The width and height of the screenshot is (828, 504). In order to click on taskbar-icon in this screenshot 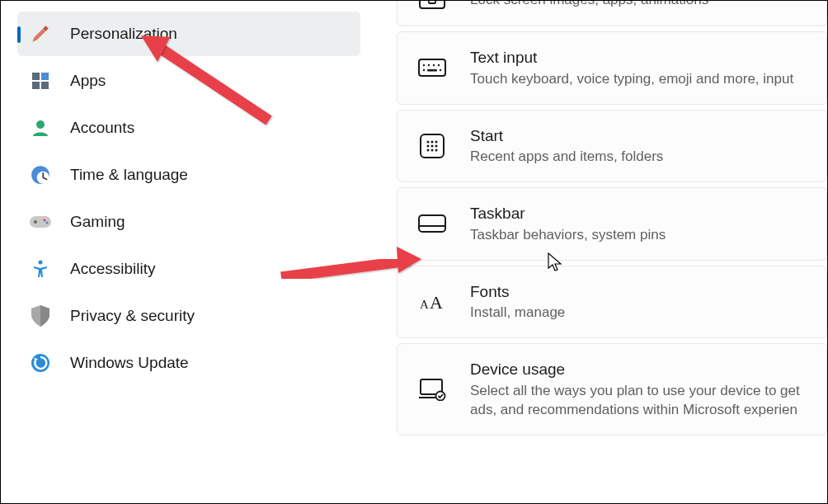, I will do `click(432, 224)`.